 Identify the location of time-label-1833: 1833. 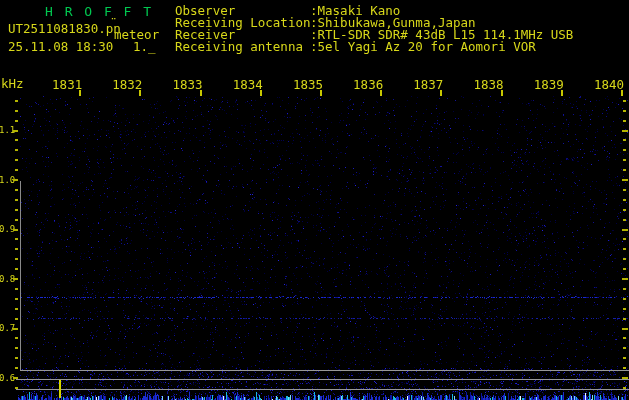
(188, 84).